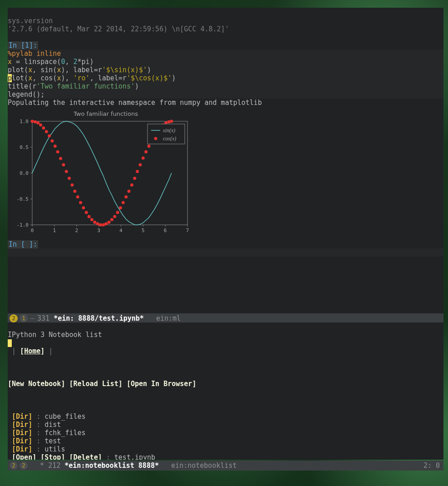 This screenshot has width=448, height=486. What do you see at coordinates (226, 433) in the screenshot?
I see `list-item: [Dir] : fchk_files` at bounding box center [226, 433].